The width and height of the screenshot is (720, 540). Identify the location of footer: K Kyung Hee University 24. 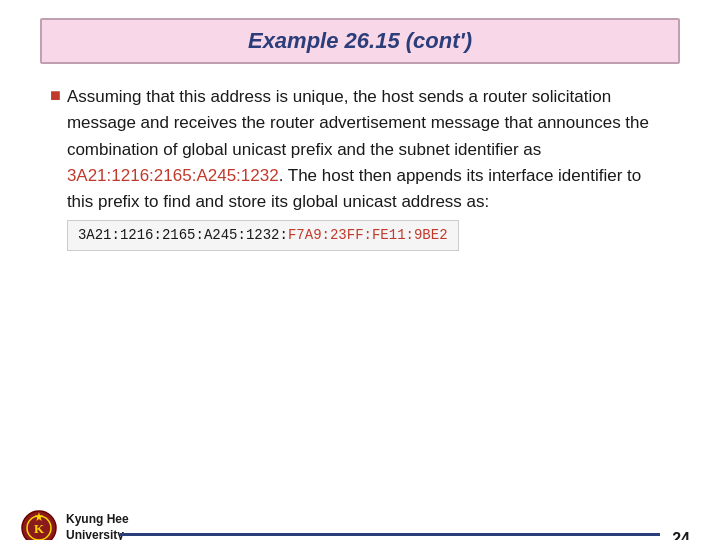
(360, 519).